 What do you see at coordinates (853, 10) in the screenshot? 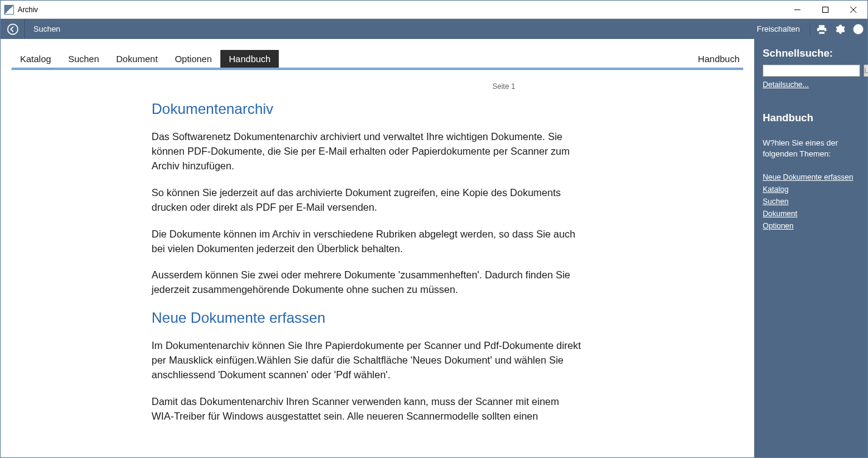
I see `close-button` at bounding box center [853, 10].